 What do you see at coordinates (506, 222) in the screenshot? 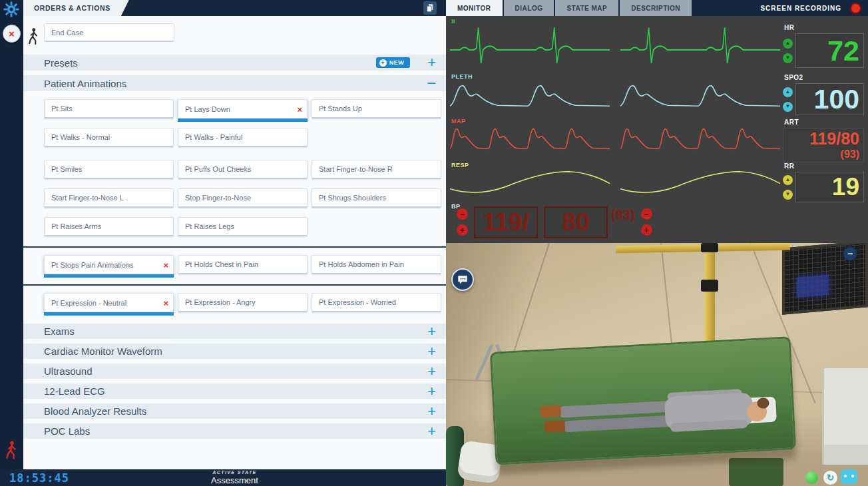
I see `bp-systolic-text: 119/` at bounding box center [506, 222].